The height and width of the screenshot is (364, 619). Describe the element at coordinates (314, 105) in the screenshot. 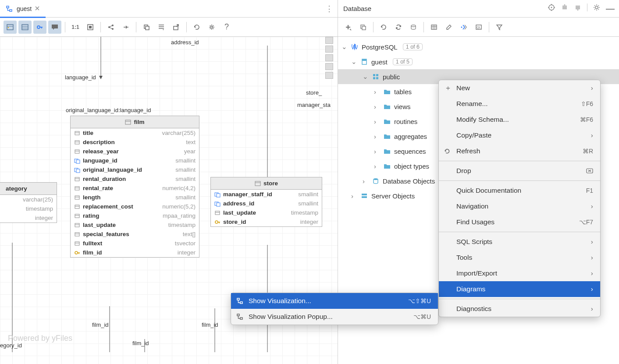

I see `edge-label: manager_sta` at that location.